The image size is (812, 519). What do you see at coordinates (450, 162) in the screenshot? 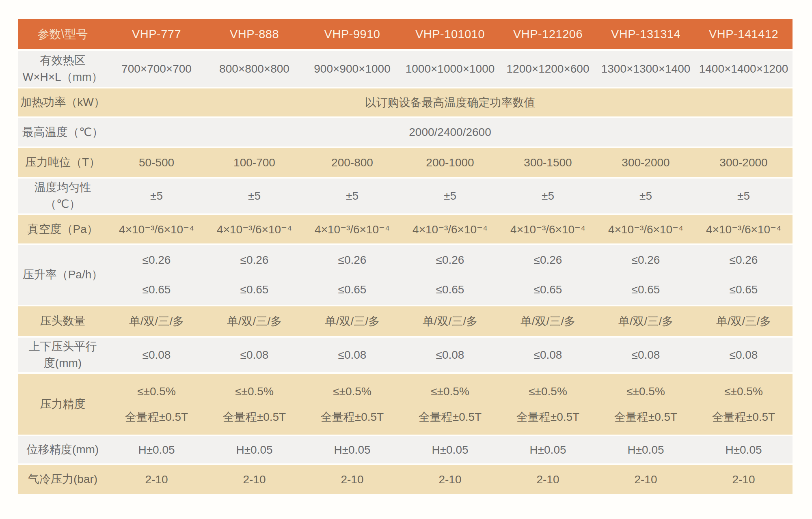
I see `press-tonnage-value-cell: 200-1000` at bounding box center [450, 162].